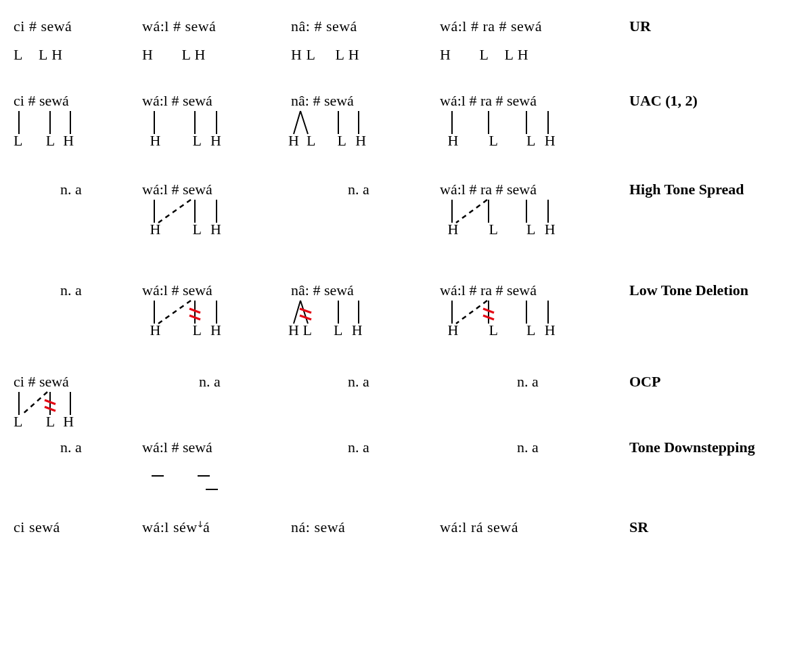 The height and width of the screenshot is (660, 812). Describe the element at coordinates (721, 101) in the screenshot. I see `uac-label: UAC (1, 1)` at that location.